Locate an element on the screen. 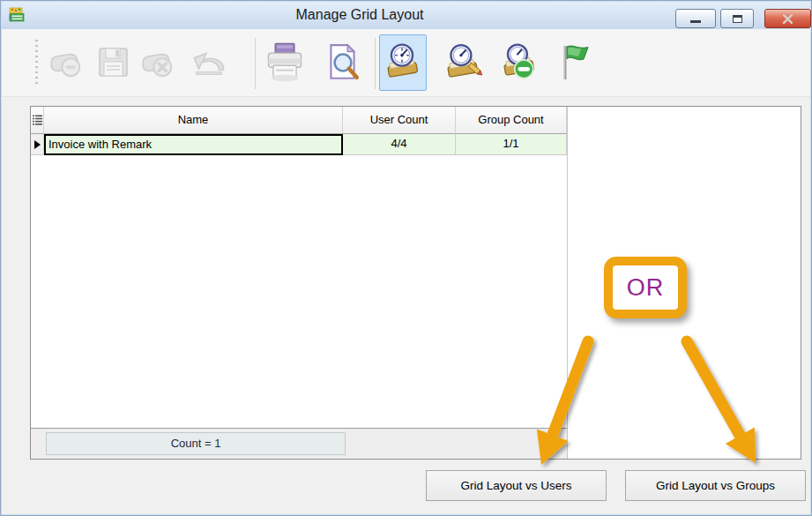 Image resolution: width=812 pixels, height=516 pixels. column-chooser-icon is located at coordinates (37, 120).